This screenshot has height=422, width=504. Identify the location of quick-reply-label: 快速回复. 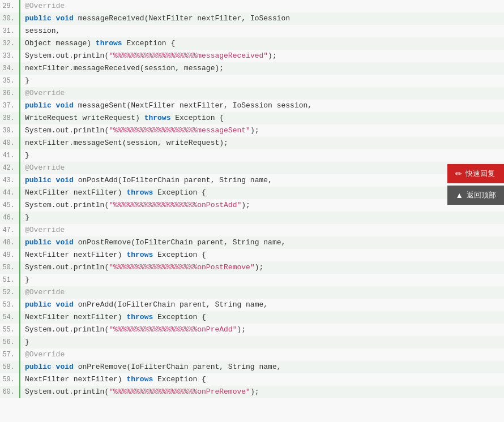
(480, 174).